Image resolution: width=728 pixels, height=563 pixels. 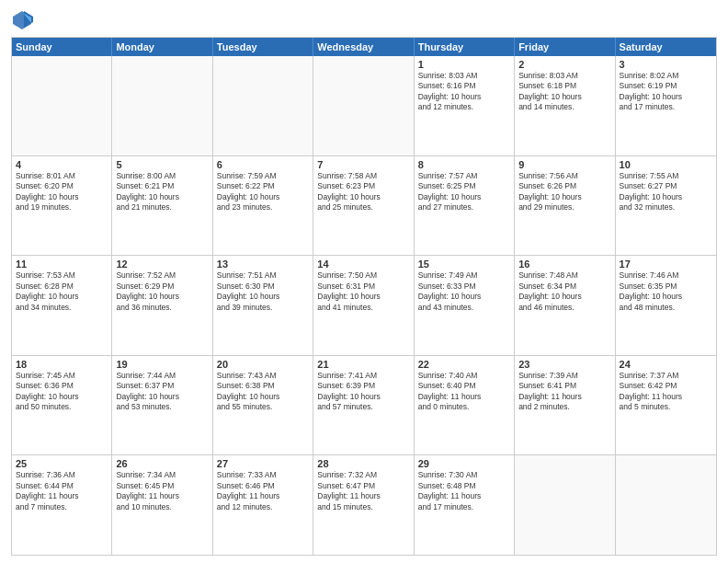 What do you see at coordinates (564, 264) in the screenshot?
I see `day-number: 16` at bounding box center [564, 264].